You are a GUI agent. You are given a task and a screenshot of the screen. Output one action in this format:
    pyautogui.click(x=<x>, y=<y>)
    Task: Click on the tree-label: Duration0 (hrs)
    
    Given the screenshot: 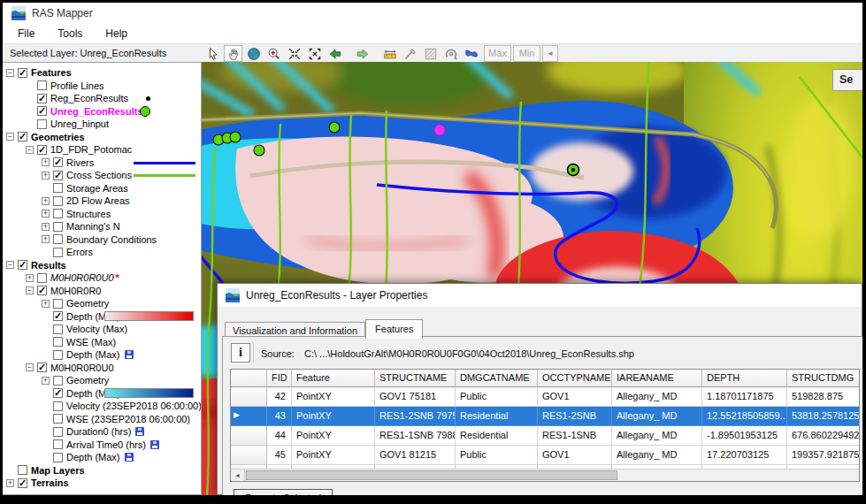 What is the action you would take?
    pyautogui.click(x=99, y=431)
    